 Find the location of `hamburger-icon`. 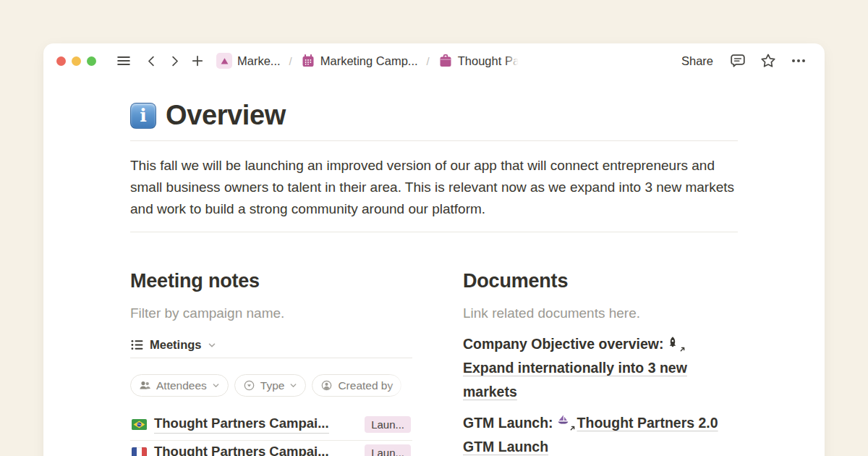

hamburger-icon is located at coordinates (124, 61).